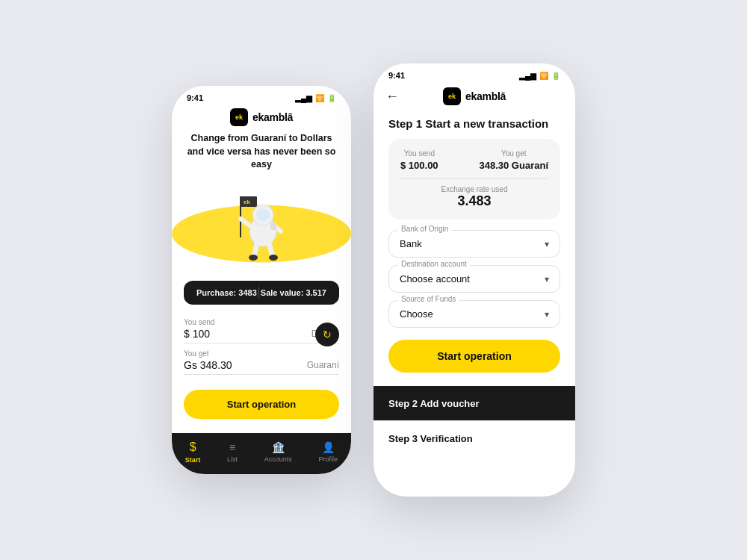 The width and height of the screenshot is (747, 560). What do you see at coordinates (424, 228) in the screenshot?
I see `bank-origin-label: Bank of Origin` at bounding box center [424, 228].